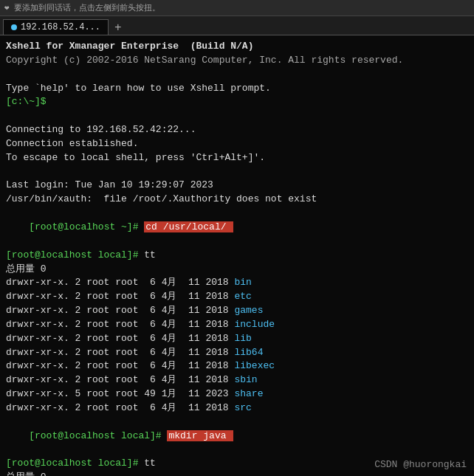  Describe the element at coordinates (237, 61) in the screenshot. I see `line-header2: Copyright (c) 2002-2016 NetSarang Comput…` at that location.